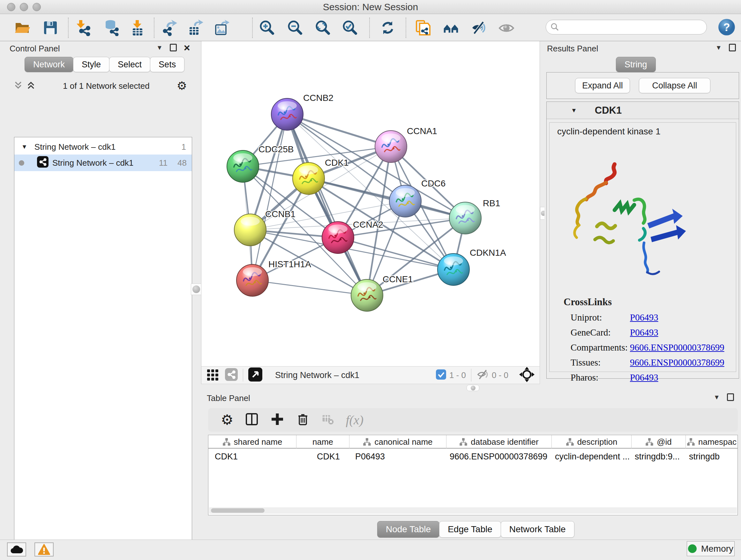 This screenshot has height=560, width=741. I want to click on export-image-icon, so click(222, 28).